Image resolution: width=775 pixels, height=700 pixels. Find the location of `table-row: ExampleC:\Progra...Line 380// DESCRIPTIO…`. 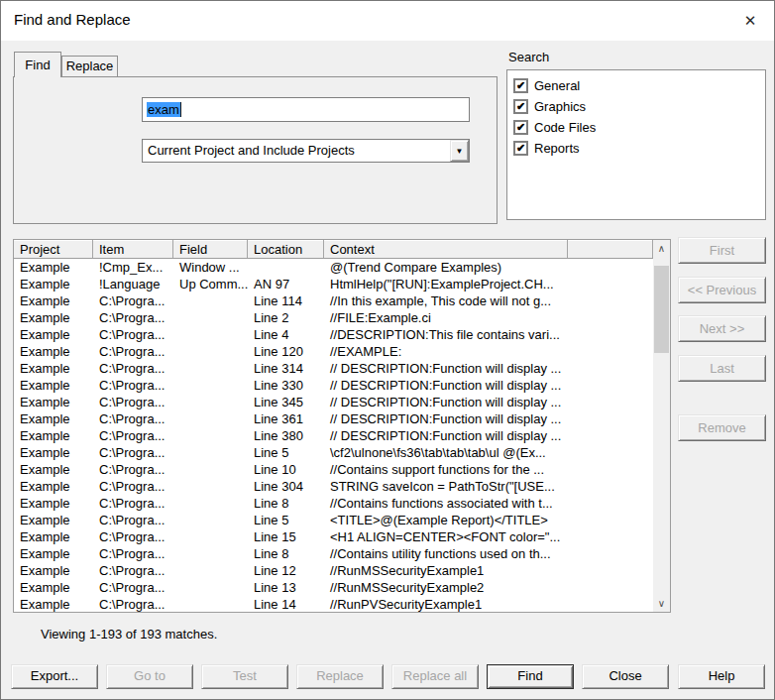

table-row: ExampleC:\Progra...Line 380// DESCRIPTIO… is located at coordinates (333, 436).